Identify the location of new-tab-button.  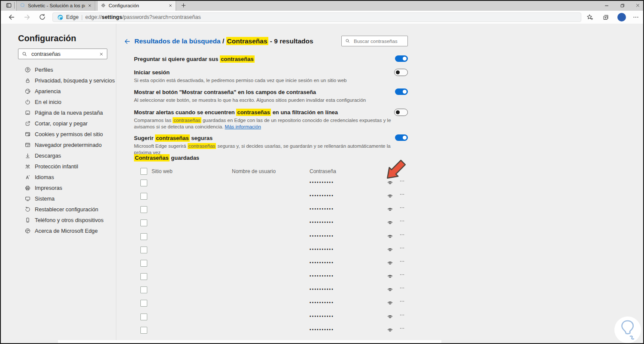
(184, 5).